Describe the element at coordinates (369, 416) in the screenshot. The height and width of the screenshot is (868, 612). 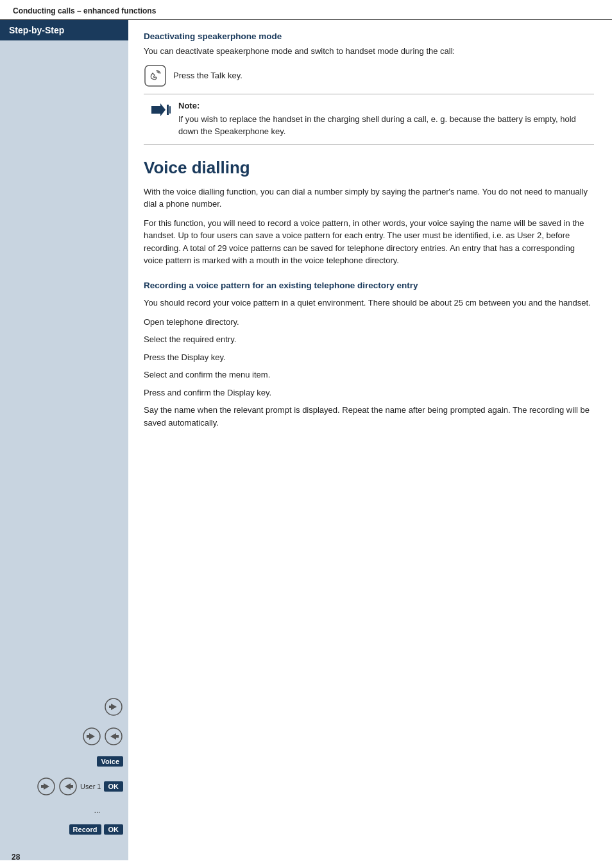
I see `step-6: Say the name when the relevant prompt is…` at that location.